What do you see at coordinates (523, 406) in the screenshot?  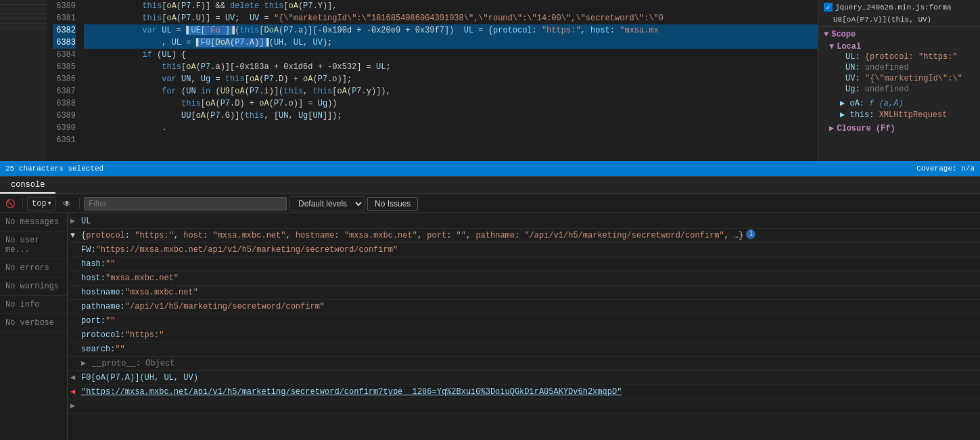 I see `console-row-empty: ▶` at bounding box center [523, 406].